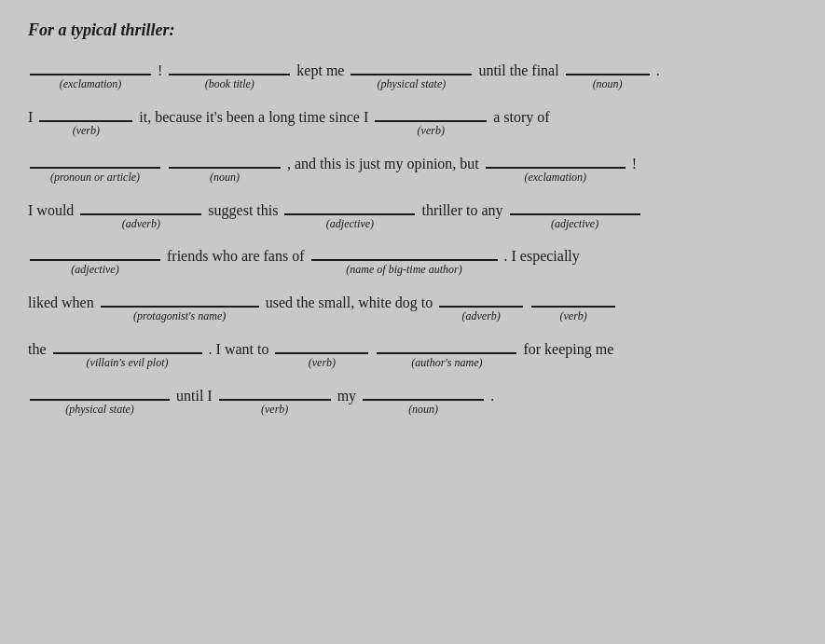  I want to click on blank-noun3: (noun), so click(423, 401).